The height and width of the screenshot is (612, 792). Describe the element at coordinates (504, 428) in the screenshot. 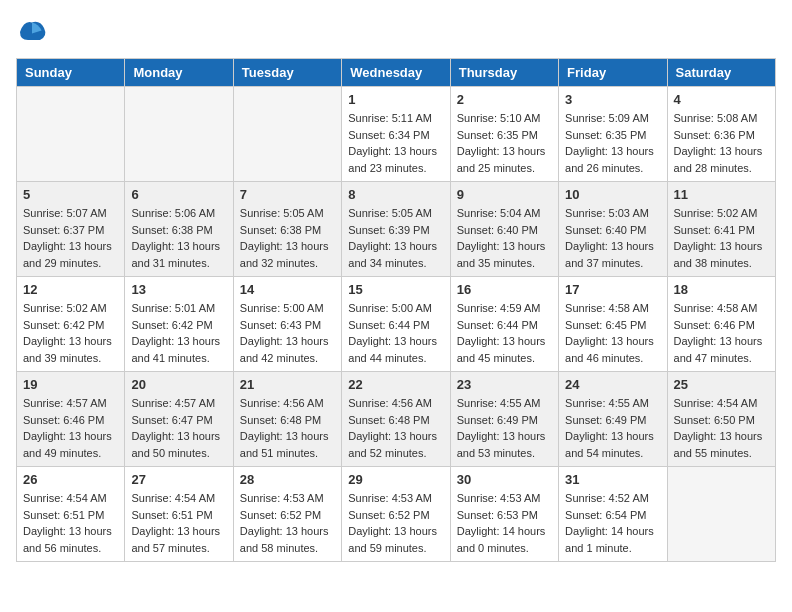

I see `day-info-23: Sunrise: 4:55 AM Sunset: 6:49 PM Dayligh…` at that location.